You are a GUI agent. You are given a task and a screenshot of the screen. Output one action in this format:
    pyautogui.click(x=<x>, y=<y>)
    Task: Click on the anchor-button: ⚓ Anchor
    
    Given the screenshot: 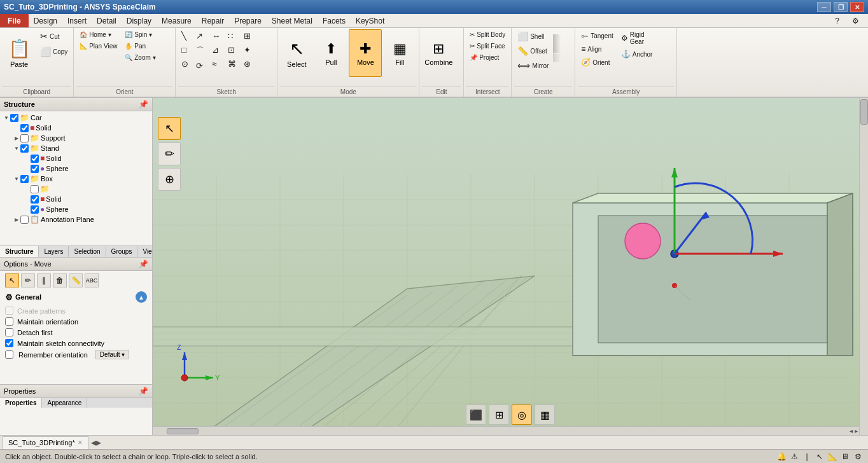 What is the action you would take?
    pyautogui.click(x=637, y=54)
    